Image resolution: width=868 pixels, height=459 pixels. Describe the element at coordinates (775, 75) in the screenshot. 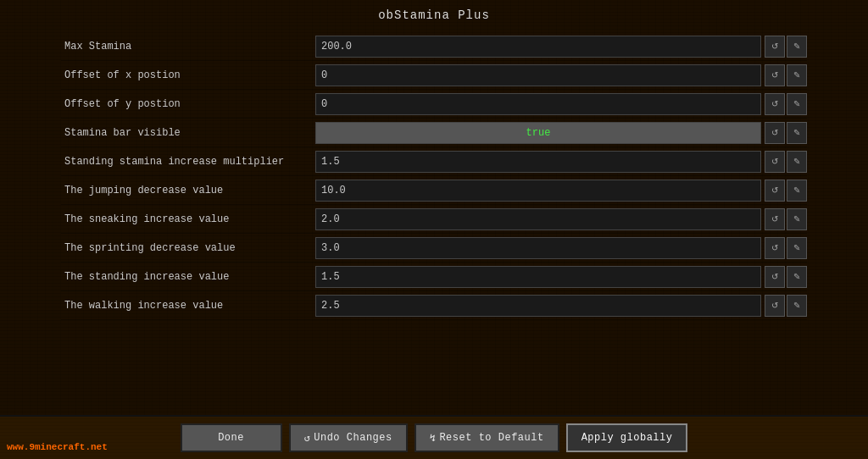

I see `setting-reset-btn-offset-x: ↺` at that location.